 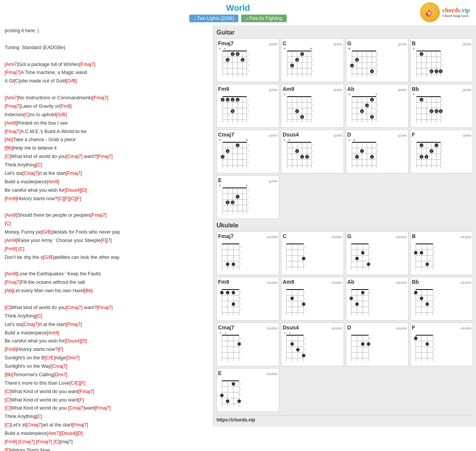 What do you see at coordinates (8, 408) in the screenshot?
I see `chord-c-13: [C]` at bounding box center [8, 408].